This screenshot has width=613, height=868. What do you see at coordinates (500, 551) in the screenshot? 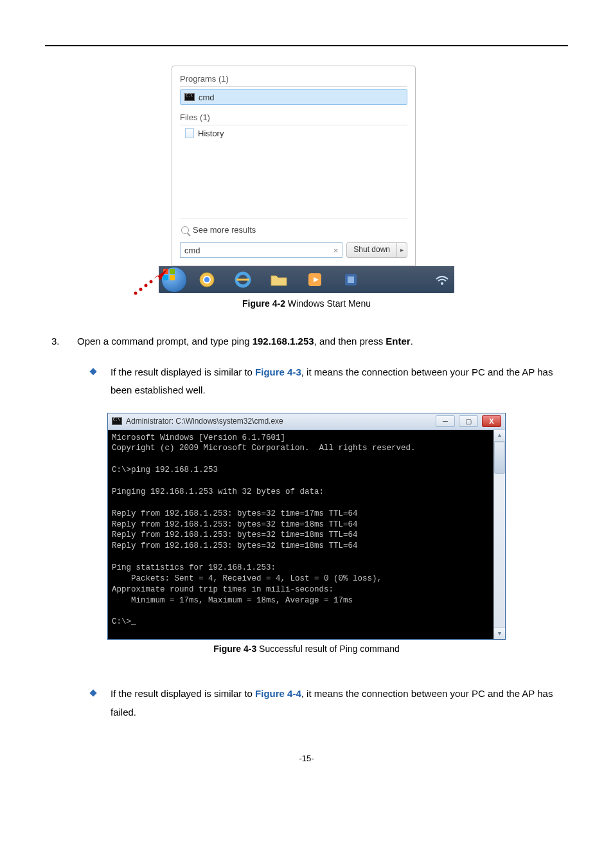
I see `scroll-track` at bounding box center [500, 551].